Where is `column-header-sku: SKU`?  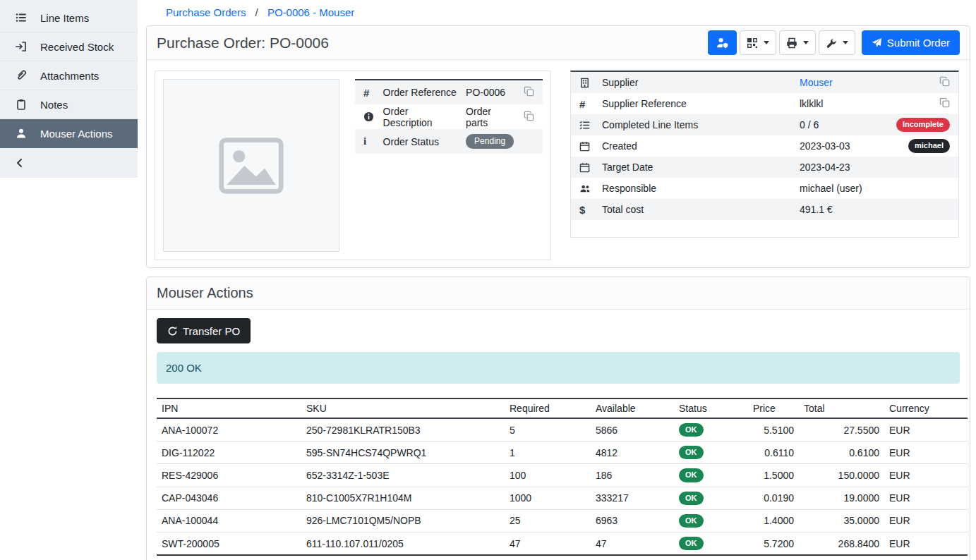 column-header-sku: SKU is located at coordinates (403, 408).